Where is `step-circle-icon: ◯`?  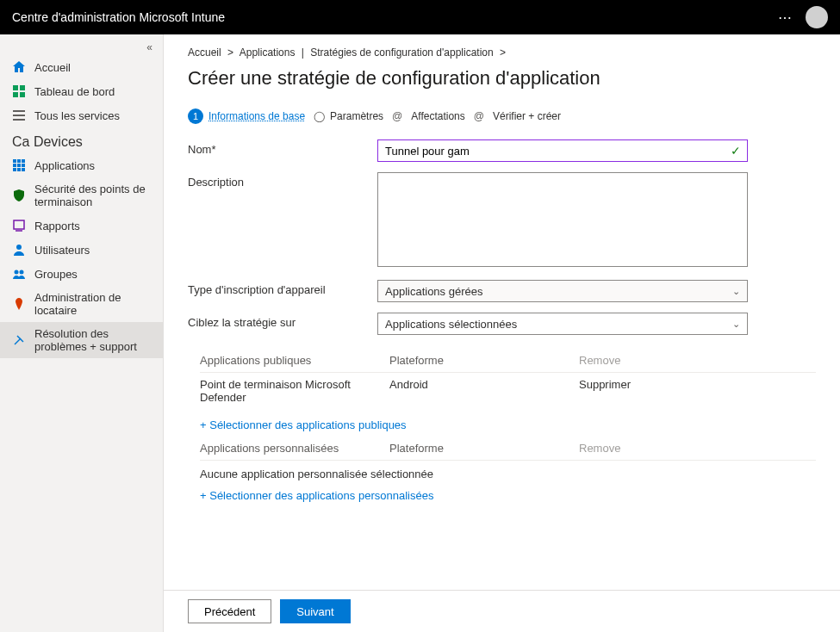 step-circle-icon: ◯ is located at coordinates (319, 116).